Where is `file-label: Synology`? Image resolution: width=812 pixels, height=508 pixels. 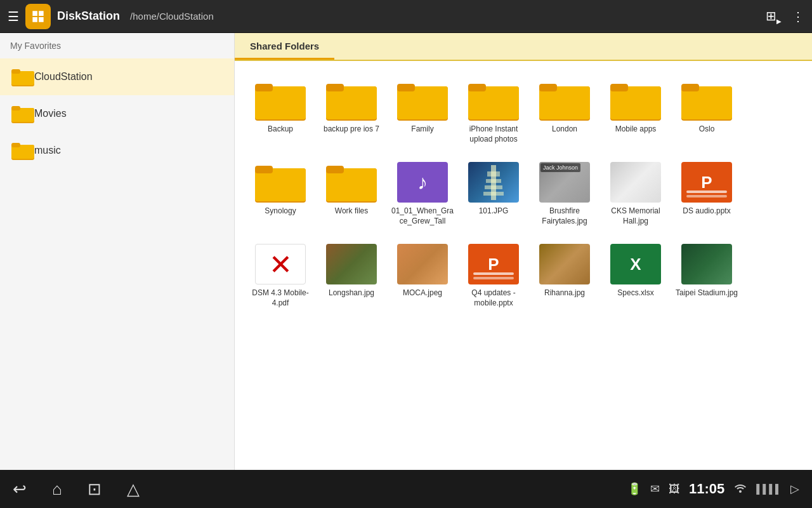 file-label: Synology is located at coordinates (280, 211).